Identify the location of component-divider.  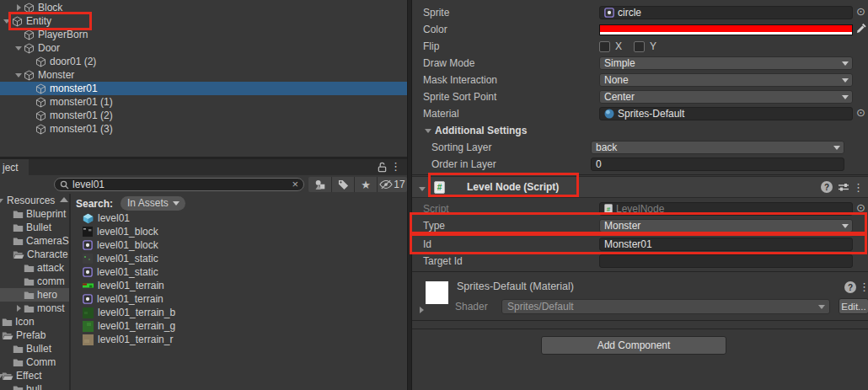
(640, 175).